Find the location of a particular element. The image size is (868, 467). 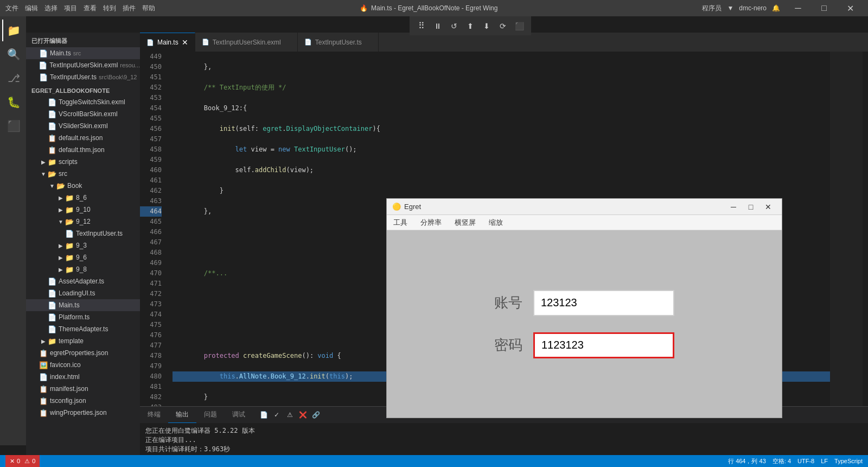

panel-icon-4: ❌ is located at coordinates (303, 415).